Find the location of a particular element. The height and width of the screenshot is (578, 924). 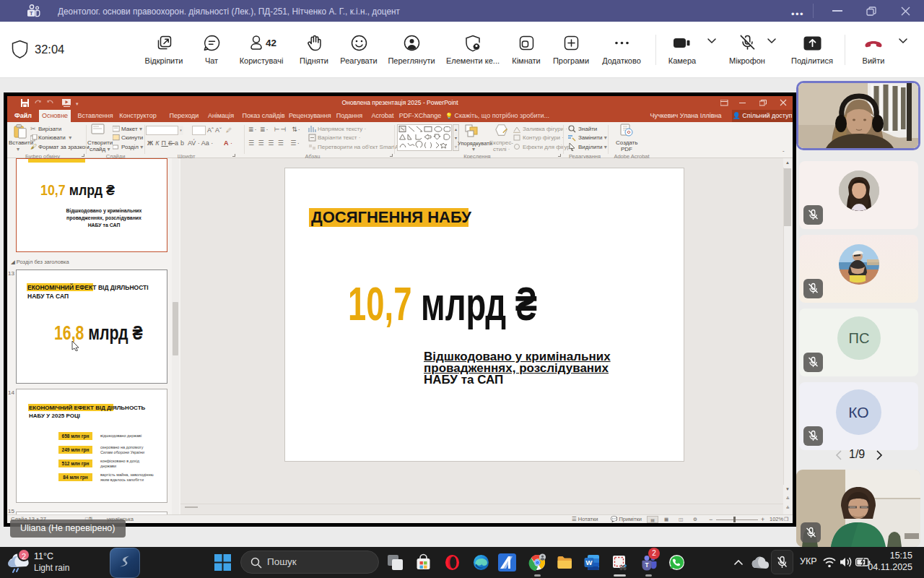

svg-text: W is located at coordinates (589, 562).